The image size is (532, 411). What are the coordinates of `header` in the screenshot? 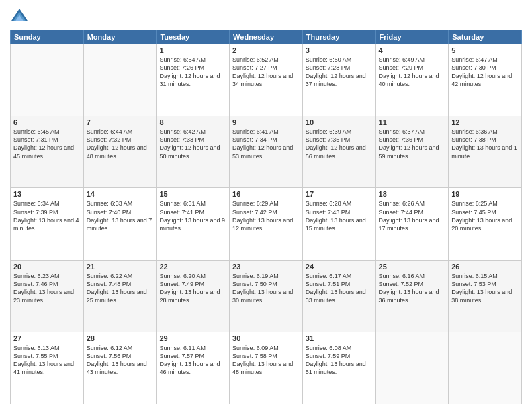 It's located at (266, 16).